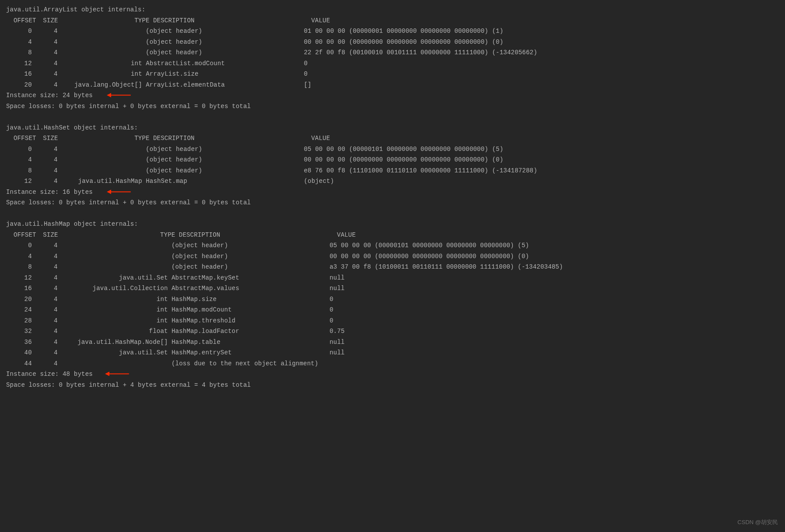 This screenshot has height=532, width=785. What do you see at coordinates (541, 150) in the screenshot?
I see `cell-value: 05 00 00 00 (00000101 00000000 00000000 …` at bounding box center [541, 150].